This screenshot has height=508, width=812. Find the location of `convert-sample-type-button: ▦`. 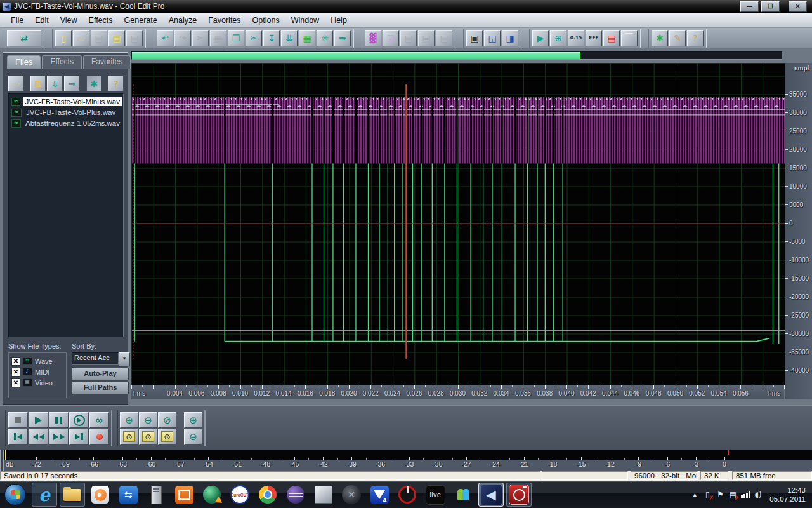

convert-sample-type-button: ▦ is located at coordinates (307, 38).